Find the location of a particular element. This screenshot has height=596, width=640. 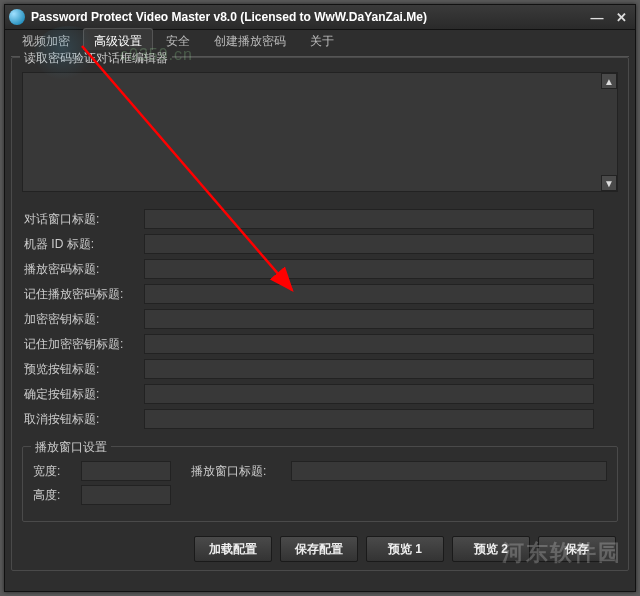

load-config-button: 加载配置 is located at coordinates (233, 549).